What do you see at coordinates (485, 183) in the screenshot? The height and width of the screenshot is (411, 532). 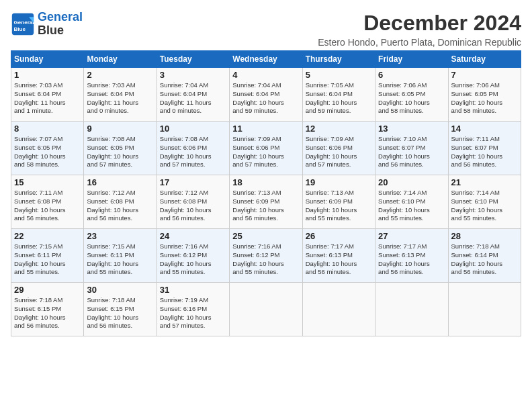 I see `day-number: 21` at bounding box center [485, 183].